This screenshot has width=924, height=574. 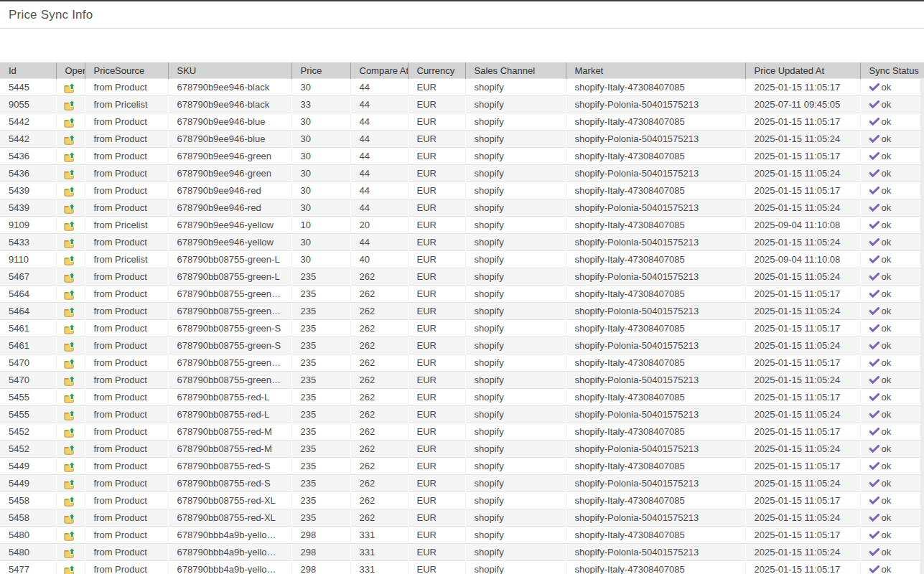 What do you see at coordinates (803, 70) in the screenshot?
I see `column-header-price-updated-at: Price Updated At` at bounding box center [803, 70].